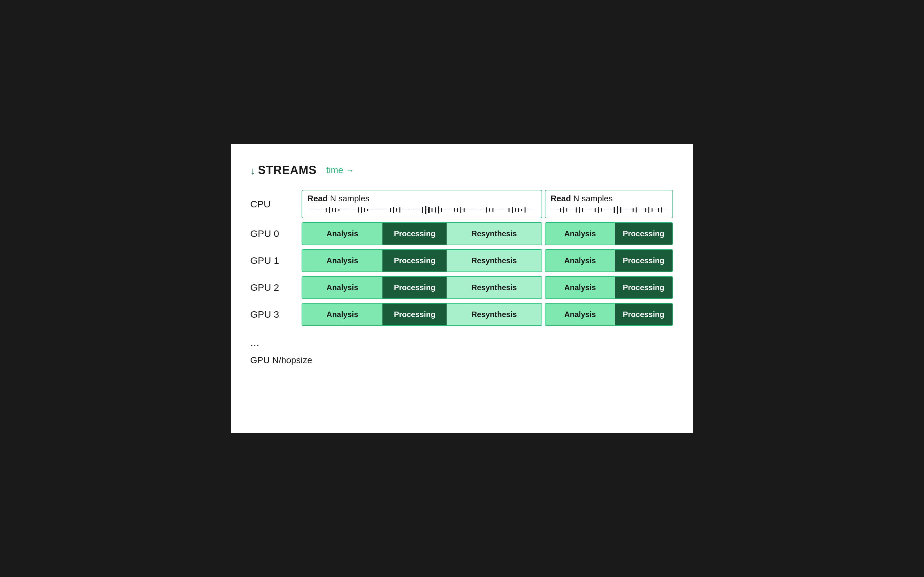 The image size is (924, 577). I want to click on gpu1-analysis-second: Analysis, so click(580, 260).